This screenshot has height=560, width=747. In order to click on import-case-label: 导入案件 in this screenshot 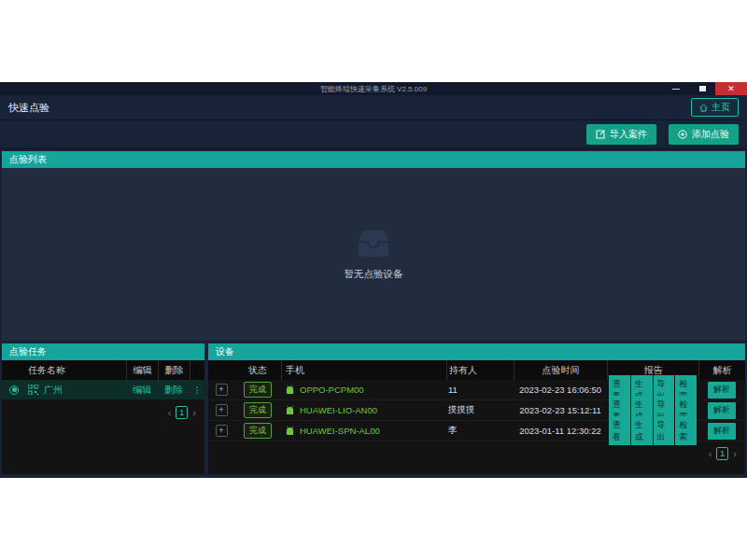, I will do `click(628, 134)`.